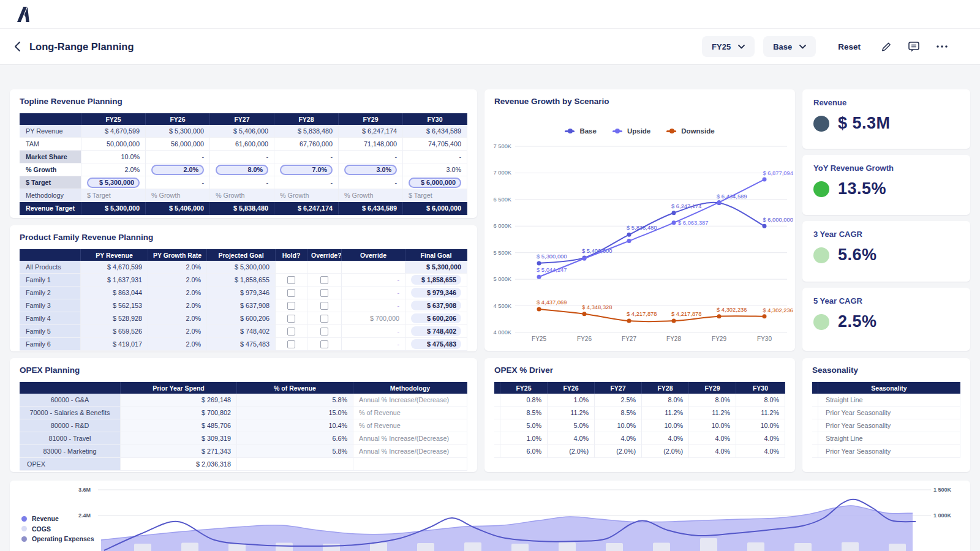 The height and width of the screenshot is (551, 980). I want to click on table-cell: 1.0%, so click(524, 438).